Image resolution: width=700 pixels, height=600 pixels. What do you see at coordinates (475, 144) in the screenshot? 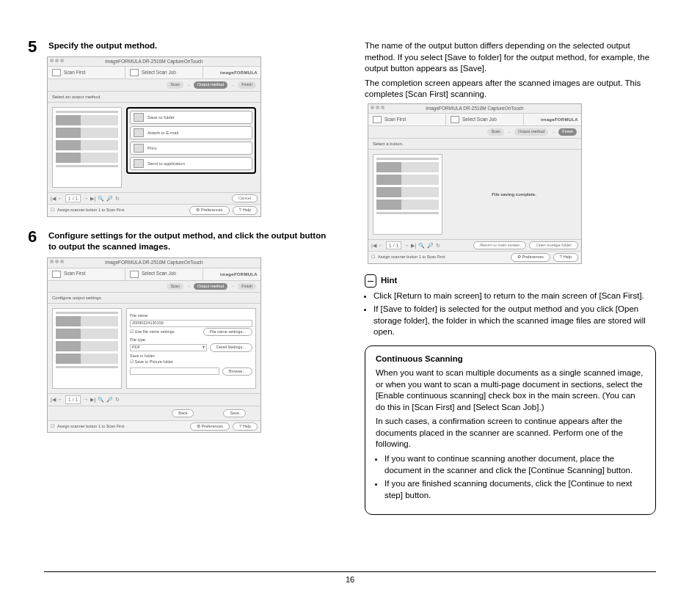
I see `subhead: Select a button.` at bounding box center [475, 144].